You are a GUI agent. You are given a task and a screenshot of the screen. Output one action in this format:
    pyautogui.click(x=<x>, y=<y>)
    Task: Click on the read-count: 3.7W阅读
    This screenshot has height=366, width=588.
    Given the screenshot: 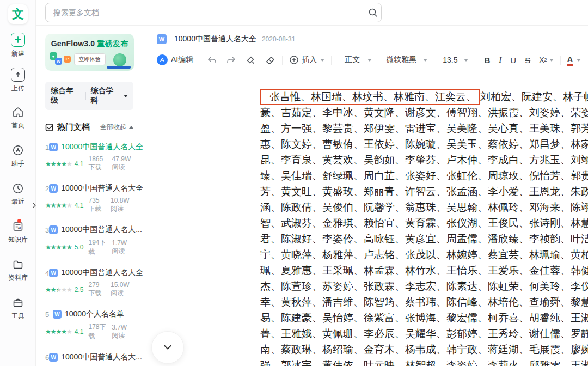 What is the action you would take?
    pyautogui.click(x=122, y=332)
    